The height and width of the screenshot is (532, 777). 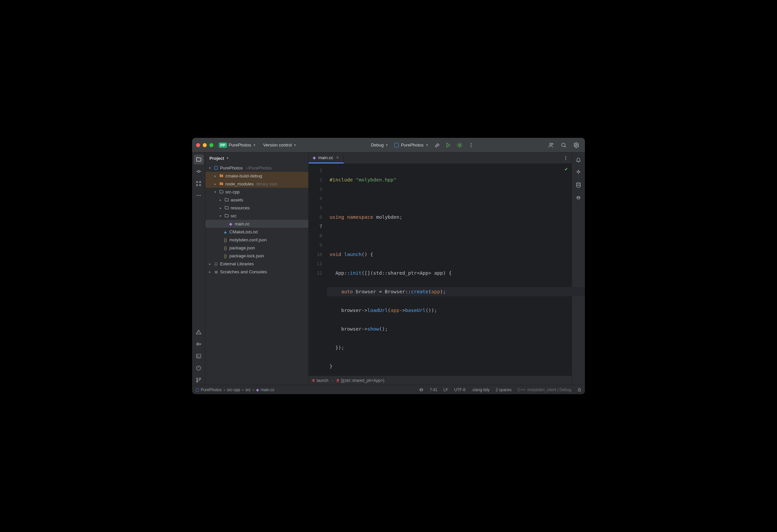 I want to click on run-tool-button, so click(x=199, y=344).